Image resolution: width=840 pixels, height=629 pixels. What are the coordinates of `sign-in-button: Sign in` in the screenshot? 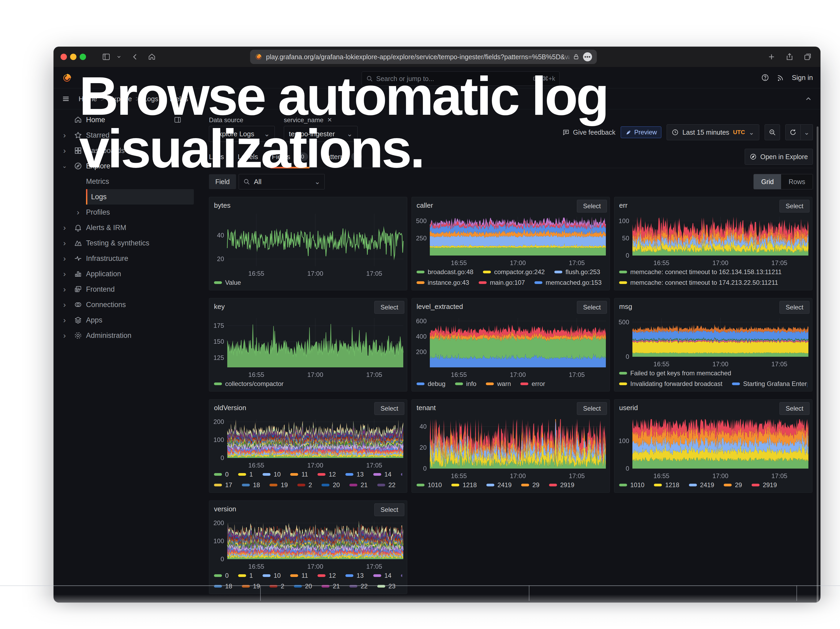 It's located at (802, 77).